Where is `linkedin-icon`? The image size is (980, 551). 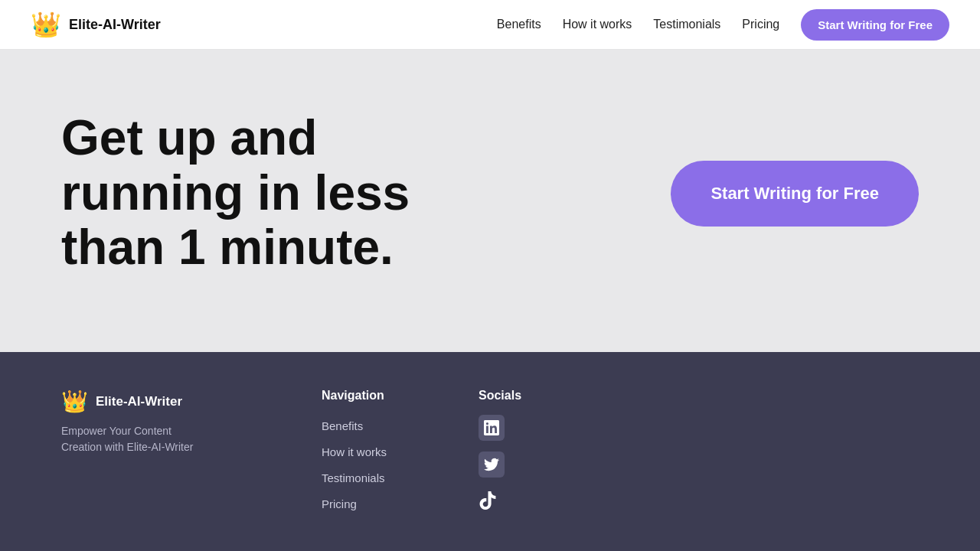 linkedin-icon is located at coordinates (492, 428).